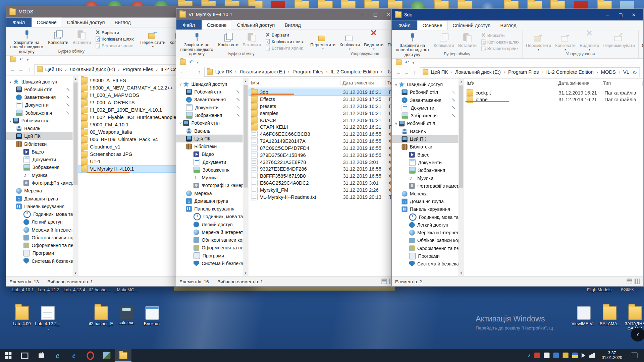 This screenshot has height=362, width=644. What do you see at coordinates (142, 69) in the screenshot?
I see `breadcrumb-segment: Program Files` at bounding box center [142, 69].